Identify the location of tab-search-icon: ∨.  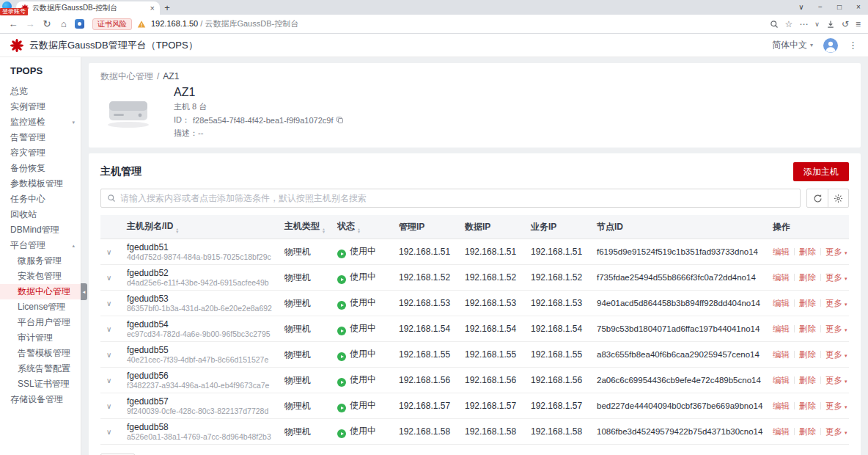
(801, 7).